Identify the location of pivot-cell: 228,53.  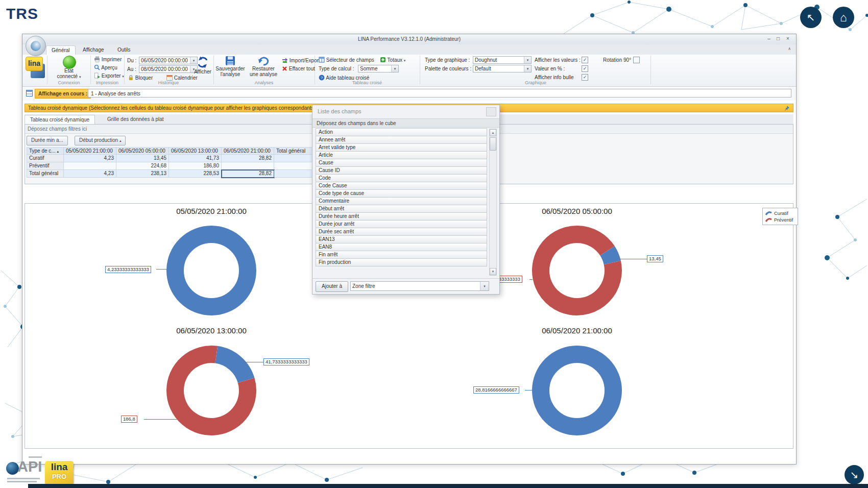
(195, 174).